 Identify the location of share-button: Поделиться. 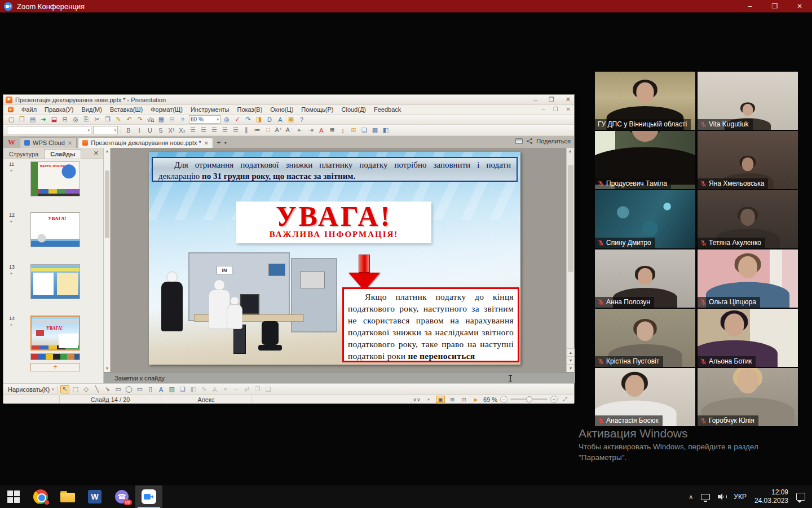
(554, 141).